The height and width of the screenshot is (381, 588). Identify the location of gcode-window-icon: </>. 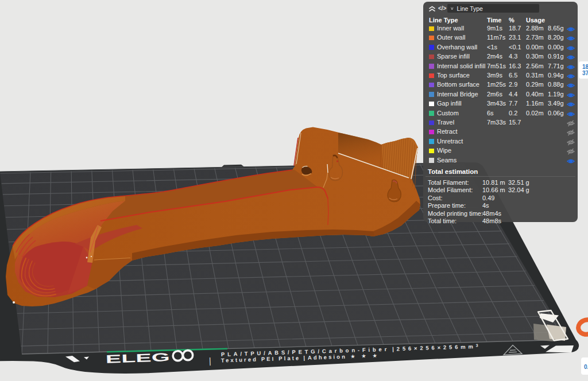
(443, 10).